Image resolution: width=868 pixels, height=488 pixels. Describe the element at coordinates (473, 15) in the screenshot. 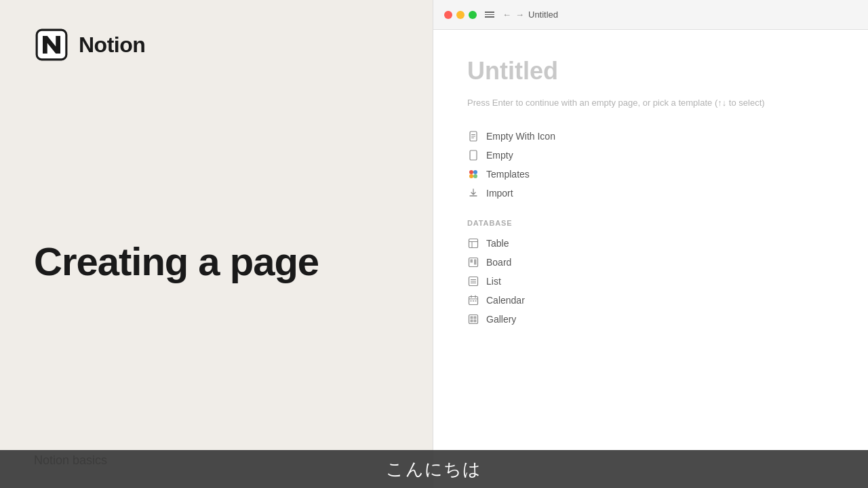

I see `traffic-light-green` at that location.